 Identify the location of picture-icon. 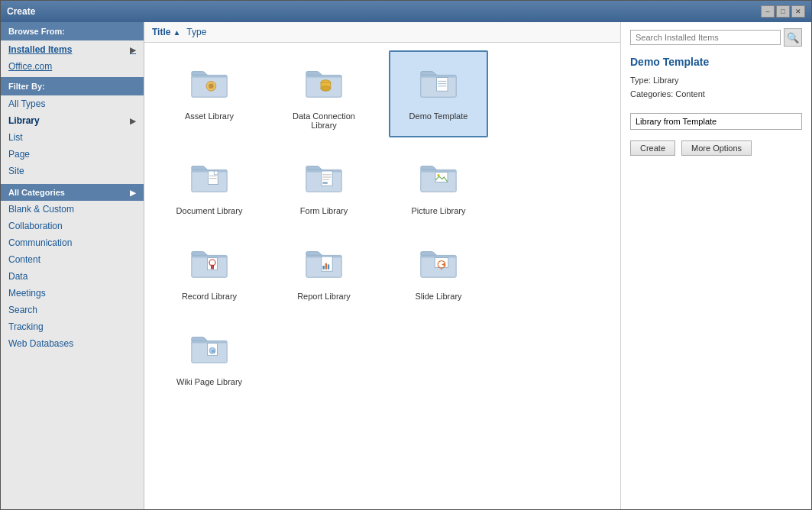
(438, 177).